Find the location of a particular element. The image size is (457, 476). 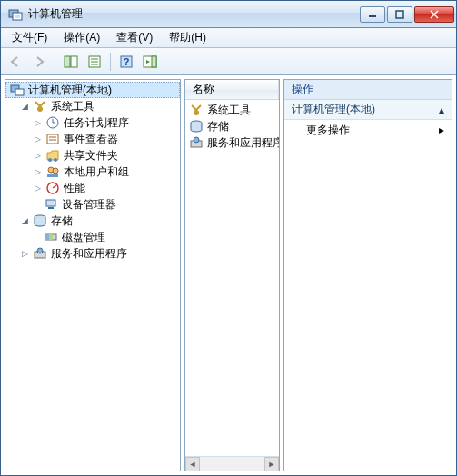

column-name: 名称 is located at coordinates (233, 89).